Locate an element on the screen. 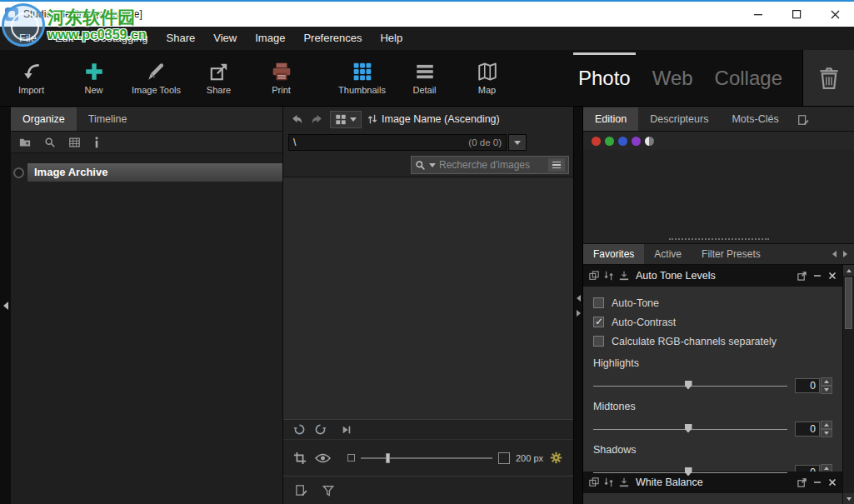 The image size is (854, 504). shadows-slider is located at coordinates (690, 473).